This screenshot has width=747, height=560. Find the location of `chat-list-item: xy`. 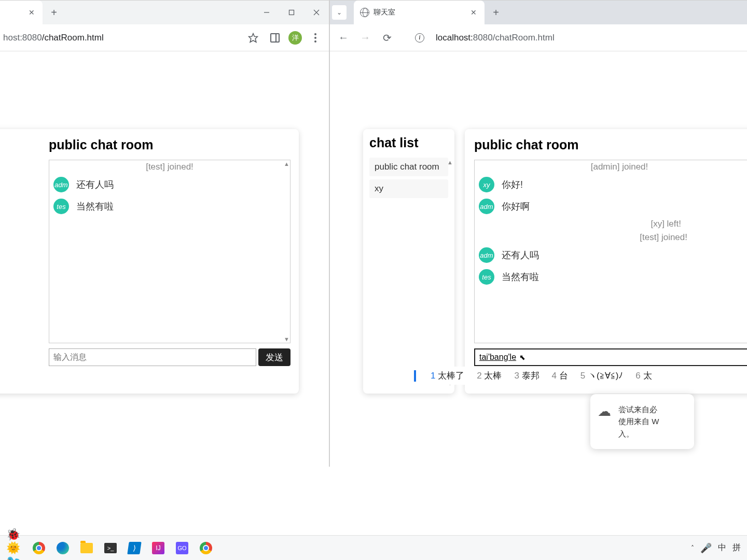

chat-list-item: xy is located at coordinates (409, 189).